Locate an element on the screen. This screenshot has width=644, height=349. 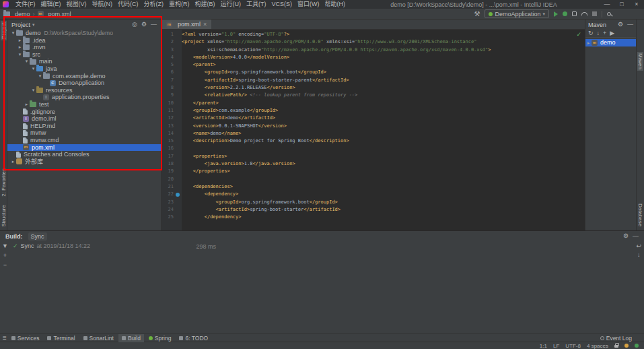
tree-item-idea: ▸.idea is located at coordinates (84, 40).